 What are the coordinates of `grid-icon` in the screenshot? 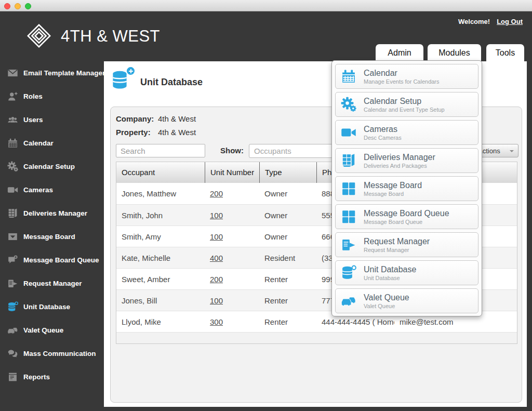 It's located at (349, 217).